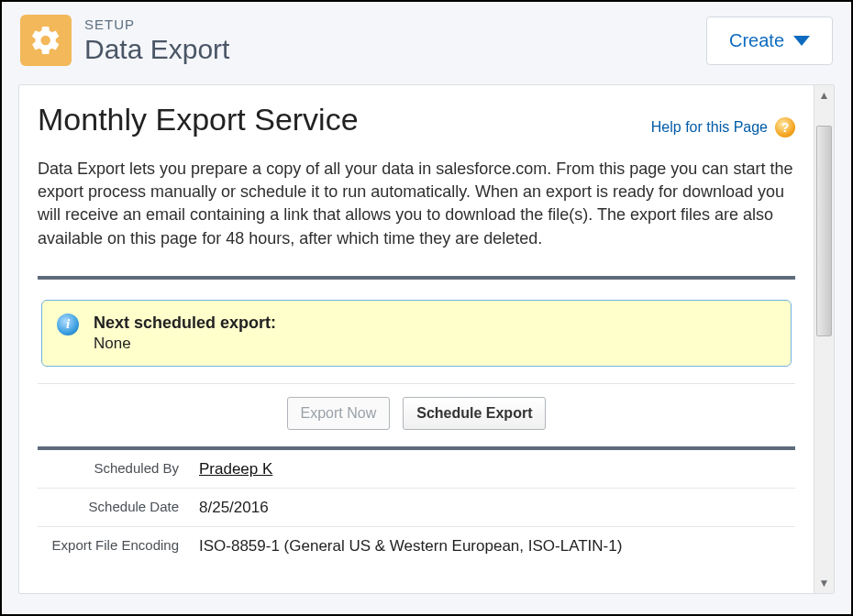  I want to click on info-icon: i, so click(68, 324).